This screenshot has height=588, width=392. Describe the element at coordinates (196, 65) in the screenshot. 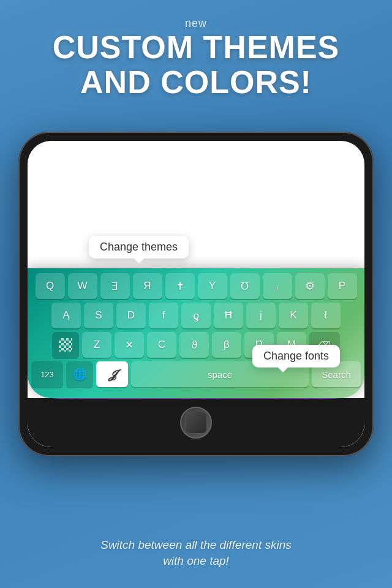

I see `main-title: CUSTOM THEMES AND COLORS!` at that location.